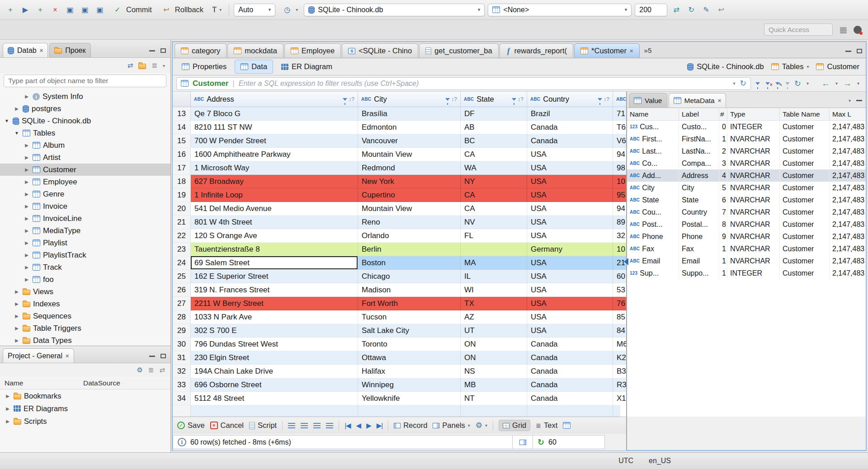 This screenshot has width=868, height=469. What do you see at coordinates (410, 358) in the screenshot?
I see `cell-city: Ottawa` at bounding box center [410, 358].